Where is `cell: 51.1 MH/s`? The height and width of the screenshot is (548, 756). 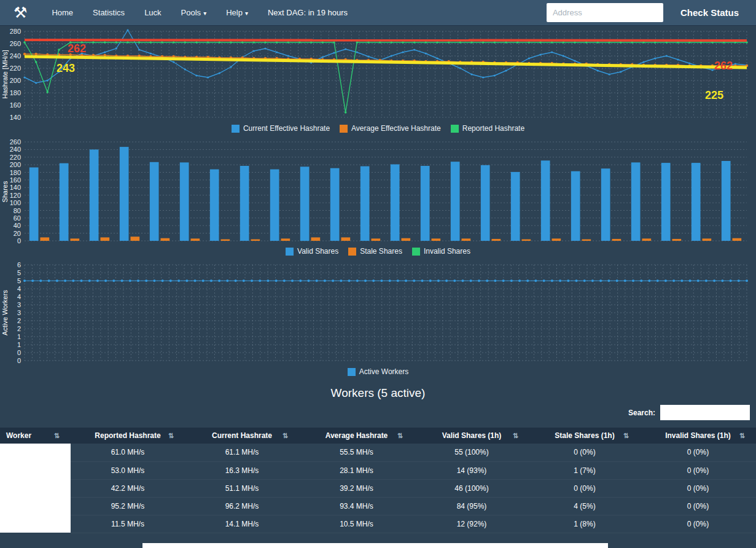 cell: 51.1 MH/s is located at coordinates (242, 488).